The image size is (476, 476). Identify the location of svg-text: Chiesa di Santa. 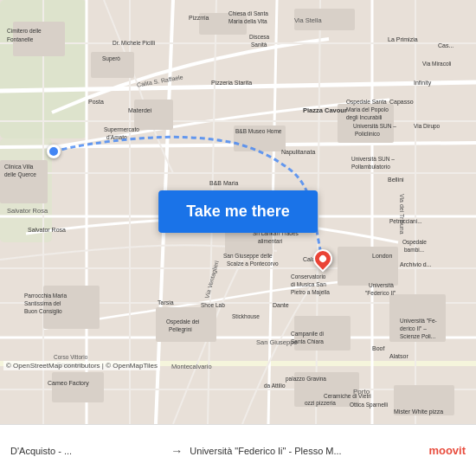
(248, 14).